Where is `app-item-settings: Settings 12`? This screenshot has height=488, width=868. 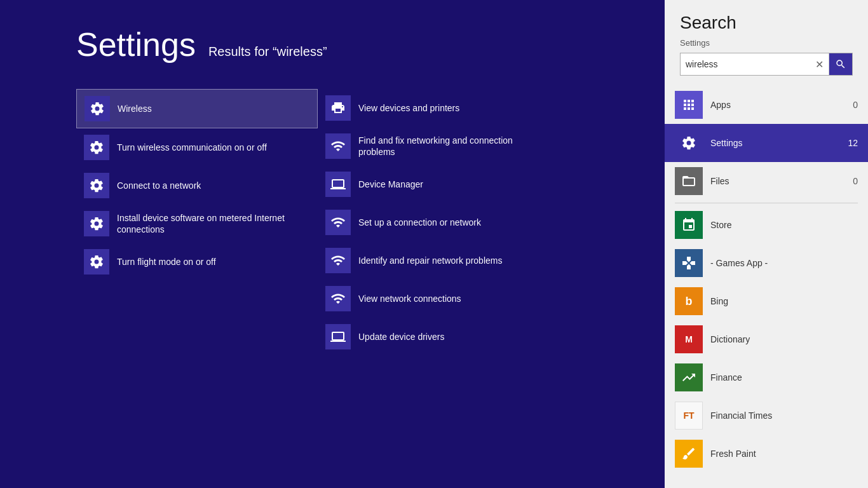
app-item-settings: Settings 12 is located at coordinates (766, 143).